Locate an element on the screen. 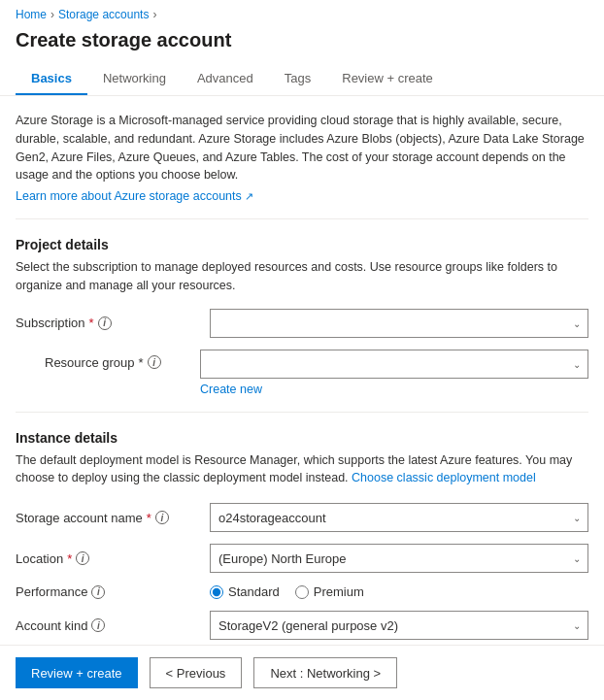 The height and width of the screenshot is (700, 604). resource-group-label: Resource group * i is located at coordinates (122, 359).